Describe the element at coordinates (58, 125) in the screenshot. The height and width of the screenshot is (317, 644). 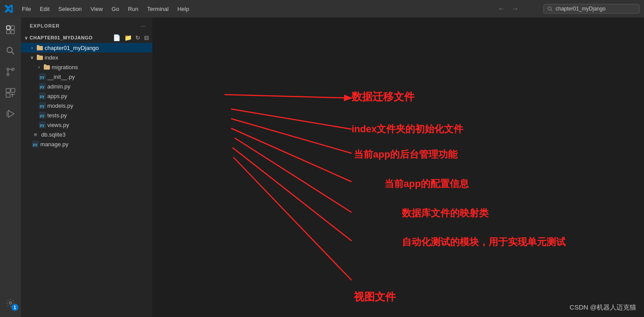
I see `tree-item-label-views: views.py` at that location.